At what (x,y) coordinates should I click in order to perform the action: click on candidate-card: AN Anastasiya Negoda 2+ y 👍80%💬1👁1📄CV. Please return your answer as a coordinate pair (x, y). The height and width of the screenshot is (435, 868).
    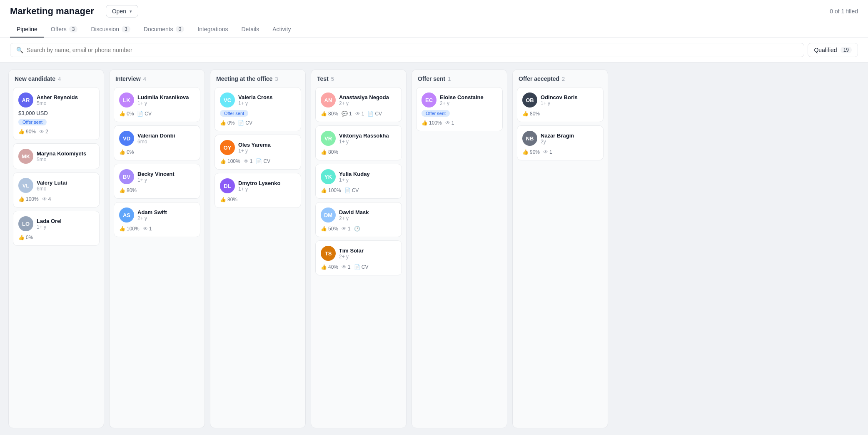
    Looking at the image, I should click on (359, 105).